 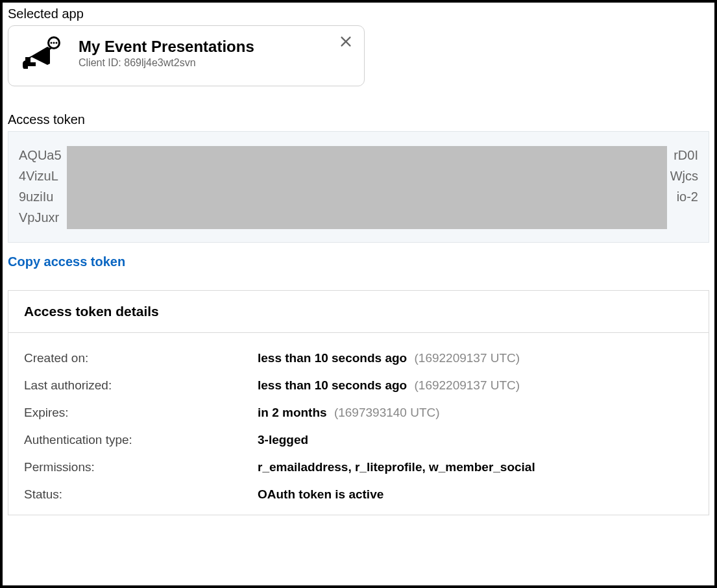 What do you see at coordinates (39, 217) in the screenshot?
I see `token-fragment-left: VpJuxr` at bounding box center [39, 217].